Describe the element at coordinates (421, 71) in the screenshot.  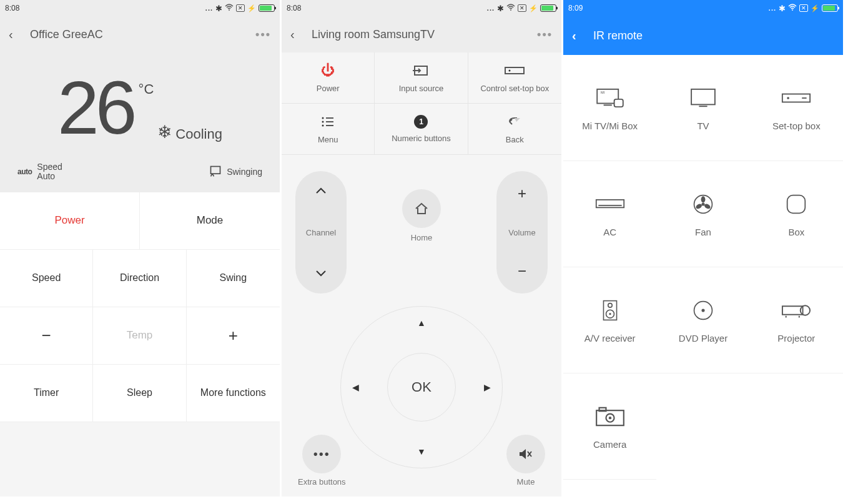
I see `input-icon` at that location.